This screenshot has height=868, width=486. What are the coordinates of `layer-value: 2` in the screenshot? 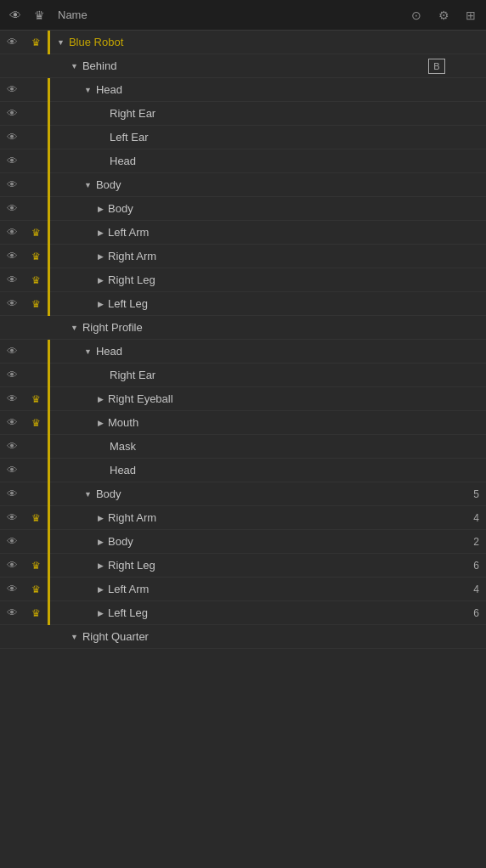 It's located at (469, 542).